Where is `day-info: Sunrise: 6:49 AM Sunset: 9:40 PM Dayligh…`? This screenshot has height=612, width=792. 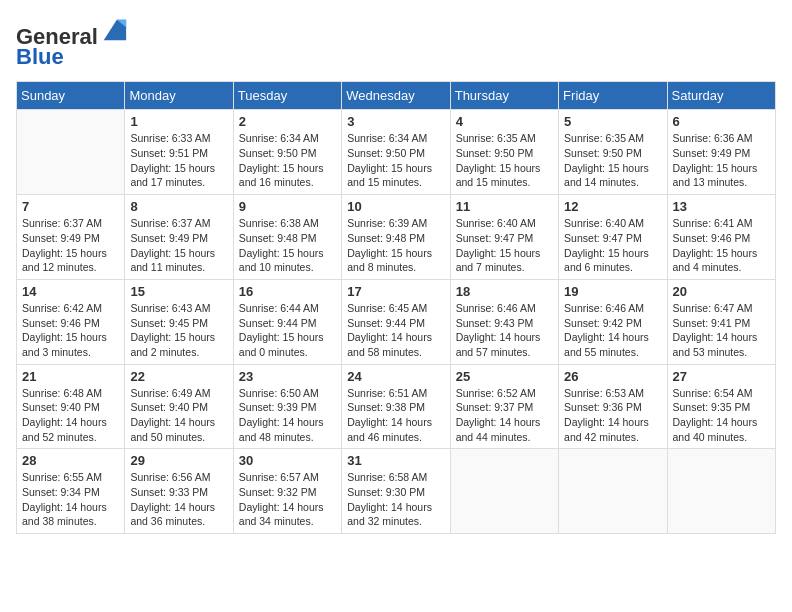
day-info: Sunrise: 6:49 AM Sunset: 9:40 PM Dayligh… is located at coordinates (178, 416).